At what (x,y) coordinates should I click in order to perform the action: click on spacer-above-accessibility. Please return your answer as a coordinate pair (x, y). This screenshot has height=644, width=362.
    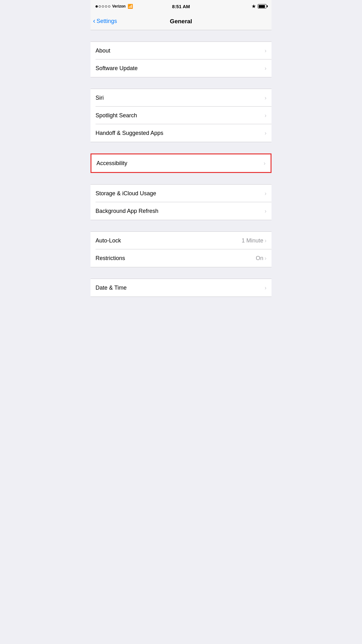
    Looking at the image, I should click on (181, 148).